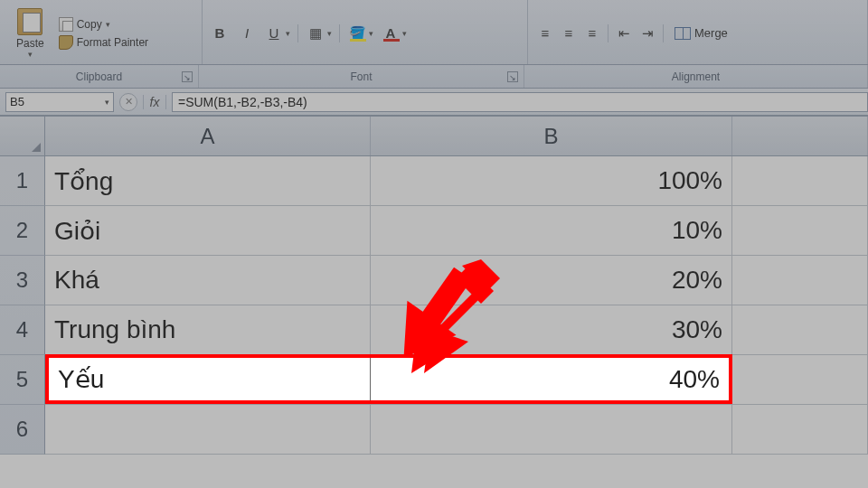 This screenshot has height=488, width=868. What do you see at coordinates (23, 231) in the screenshot?
I see `row-header: 2` at bounding box center [23, 231].